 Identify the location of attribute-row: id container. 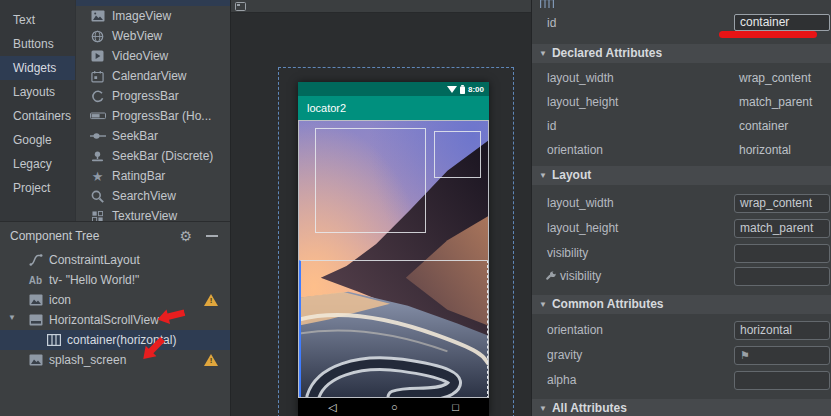
(682, 126).